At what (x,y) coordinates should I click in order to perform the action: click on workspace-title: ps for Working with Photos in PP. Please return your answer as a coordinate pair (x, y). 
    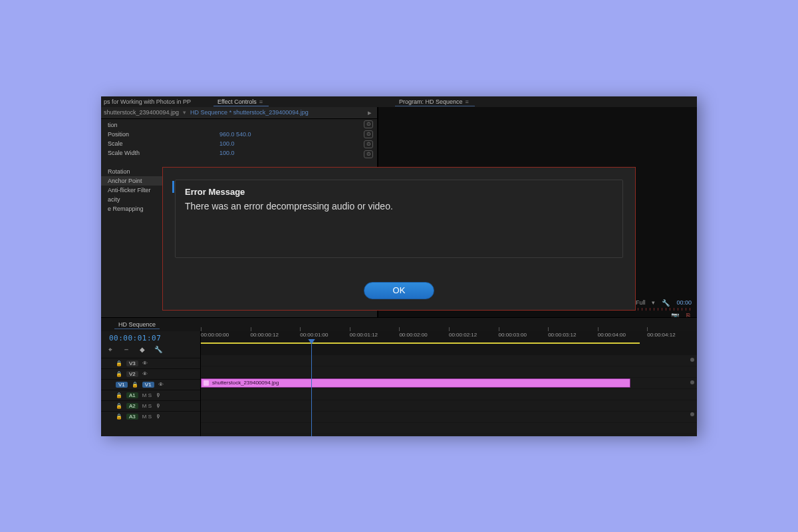
    Looking at the image, I should click on (146, 102).